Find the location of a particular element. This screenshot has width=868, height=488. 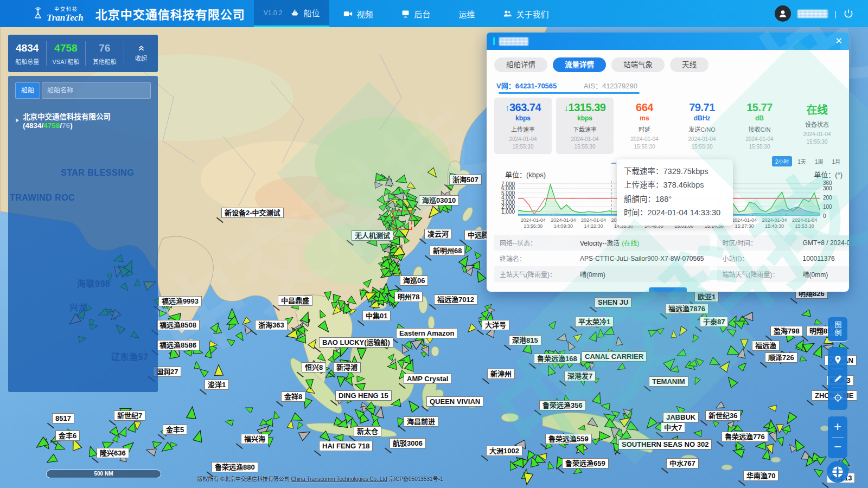

ship-label: SHEN JU is located at coordinates (613, 303).